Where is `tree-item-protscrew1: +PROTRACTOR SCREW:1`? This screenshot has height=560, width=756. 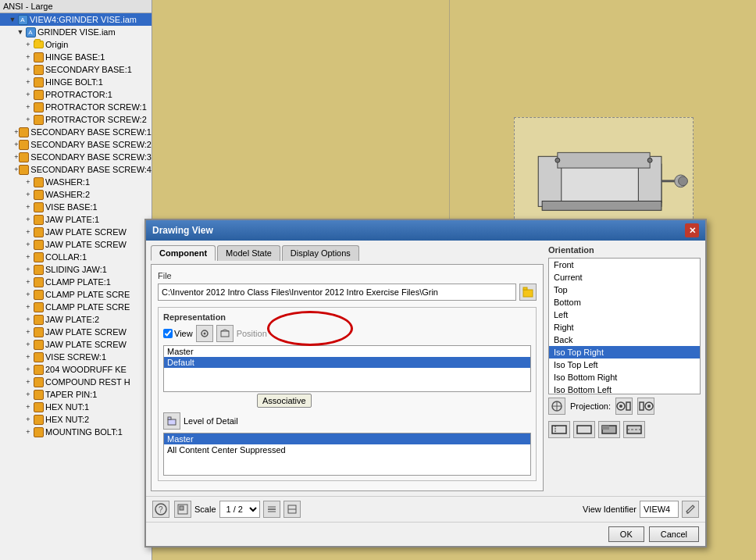
tree-item-protscrew1: +PROTRACTOR SCREW:1 is located at coordinates (76, 107).